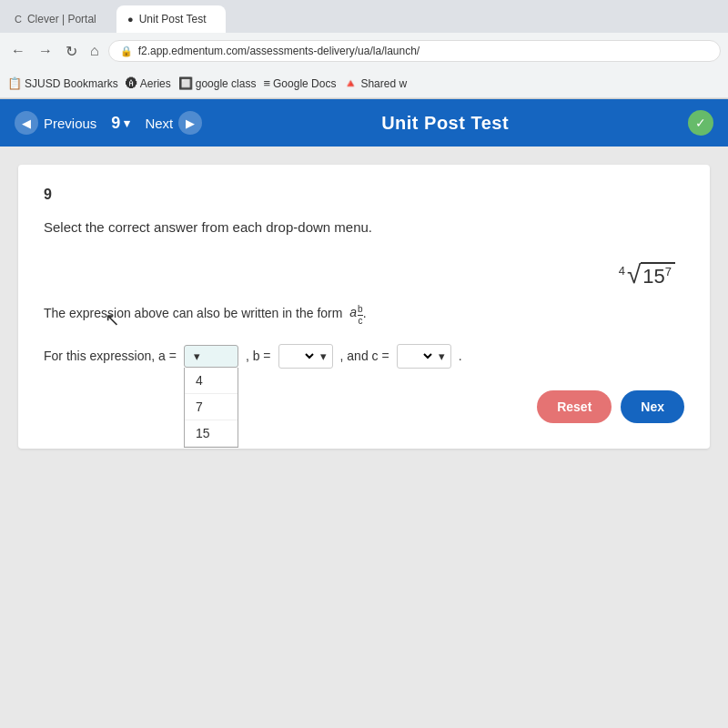 The width and height of the screenshot is (728, 728). What do you see at coordinates (211, 408) in the screenshot?
I see `dropdown-a-option-7: 7` at bounding box center [211, 408].